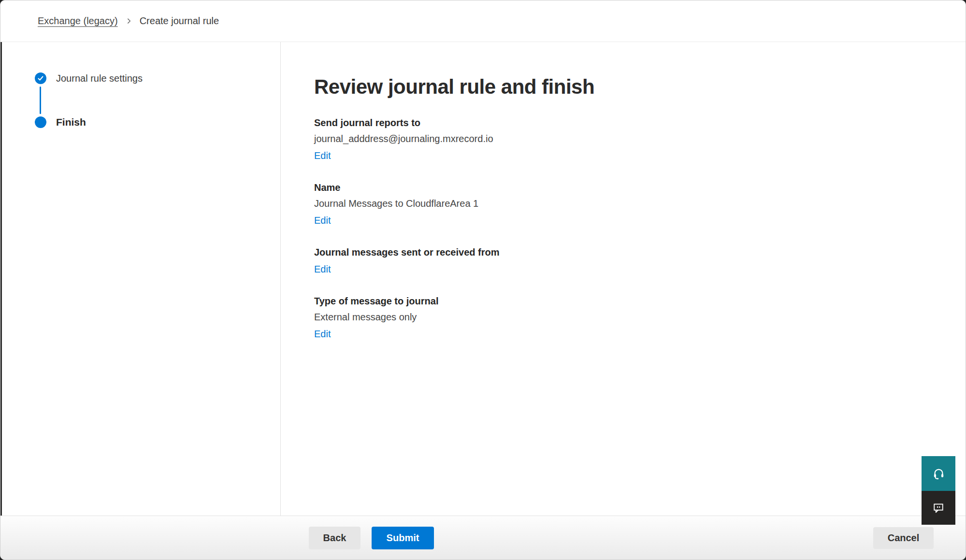  I want to click on step-label: Journal rule settings, so click(100, 78).